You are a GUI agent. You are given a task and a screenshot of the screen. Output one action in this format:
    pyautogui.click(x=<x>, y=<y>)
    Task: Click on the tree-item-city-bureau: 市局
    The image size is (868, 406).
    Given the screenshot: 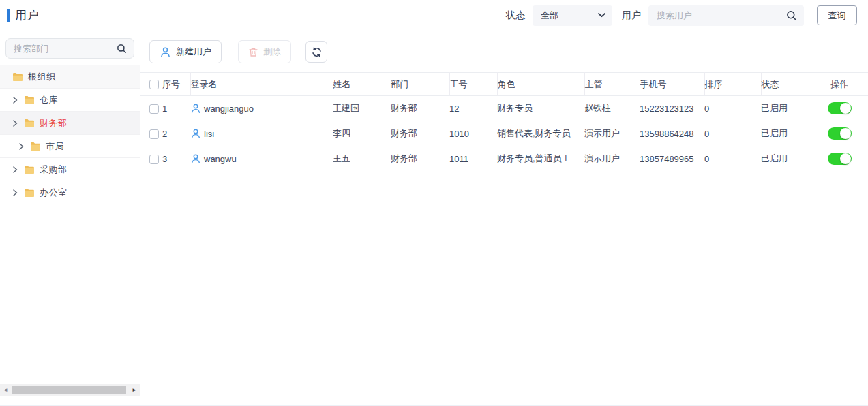 What is the action you would take?
    pyautogui.click(x=70, y=146)
    